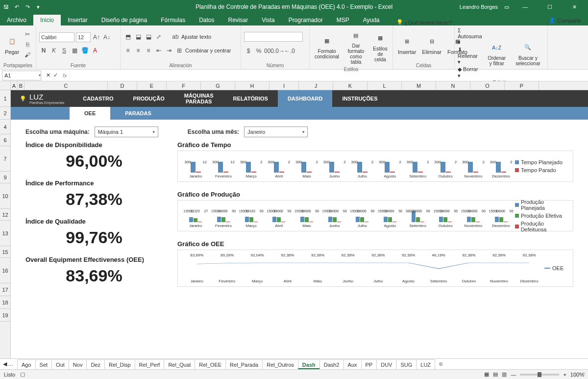  What do you see at coordinates (210, 364) in the screenshot?
I see `sheet-tab: Rel_OEE` at bounding box center [210, 364].